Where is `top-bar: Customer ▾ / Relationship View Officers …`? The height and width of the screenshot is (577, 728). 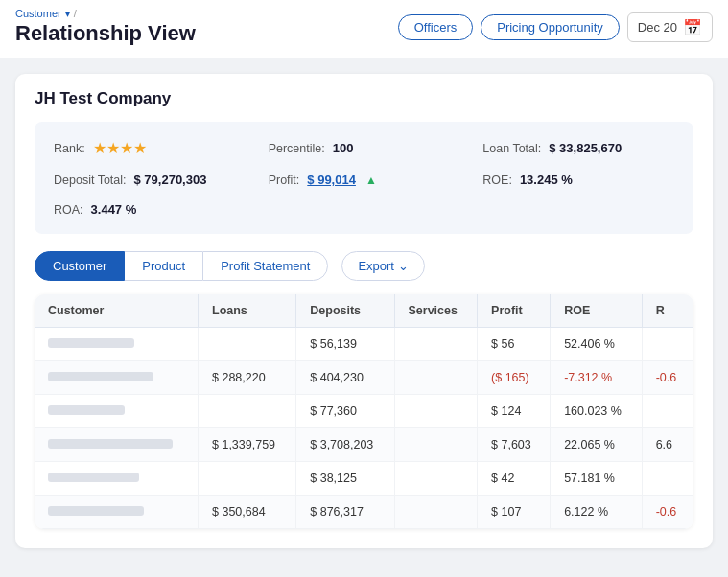
top-bar: Customer ▾ / Relationship View Officers … is located at coordinates (364, 29).